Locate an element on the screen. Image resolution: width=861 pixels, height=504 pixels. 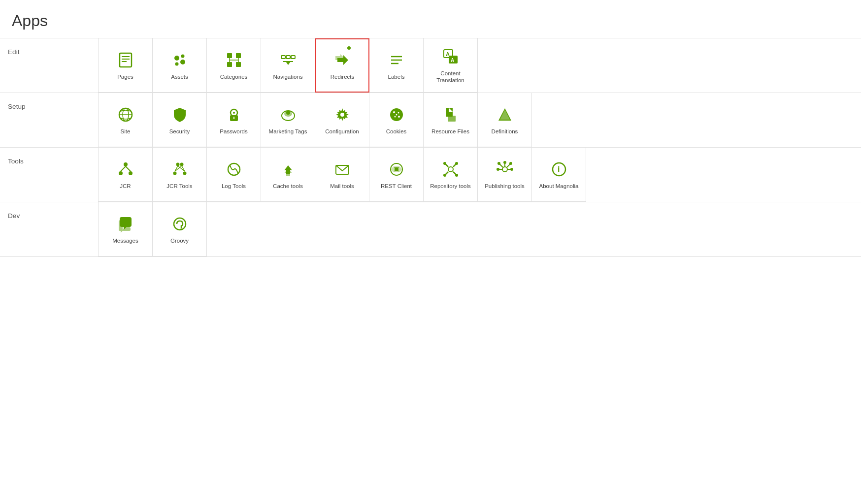
jcr-label: JCR is located at coordinates (125, 187).